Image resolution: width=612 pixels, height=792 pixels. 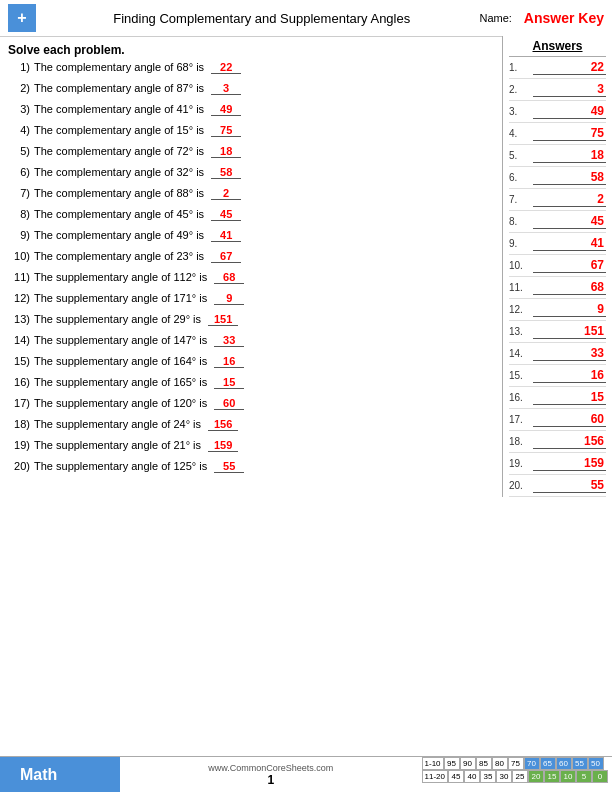 I want to click on problem-row: 7)The complementary angle of 88° is 2, so click(x=248, y=196).